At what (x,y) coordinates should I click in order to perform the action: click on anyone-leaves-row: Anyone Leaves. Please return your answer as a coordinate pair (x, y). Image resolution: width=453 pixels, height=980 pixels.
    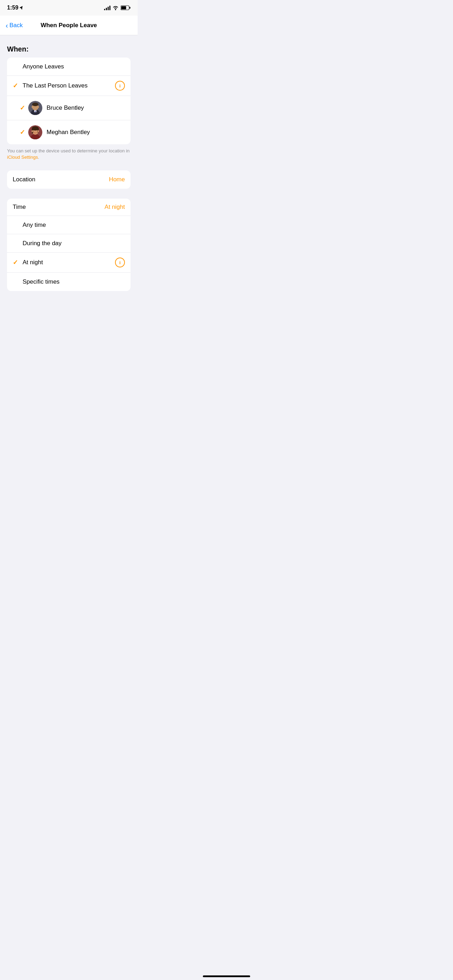
    Looking at the image, I should click on (69, 67).